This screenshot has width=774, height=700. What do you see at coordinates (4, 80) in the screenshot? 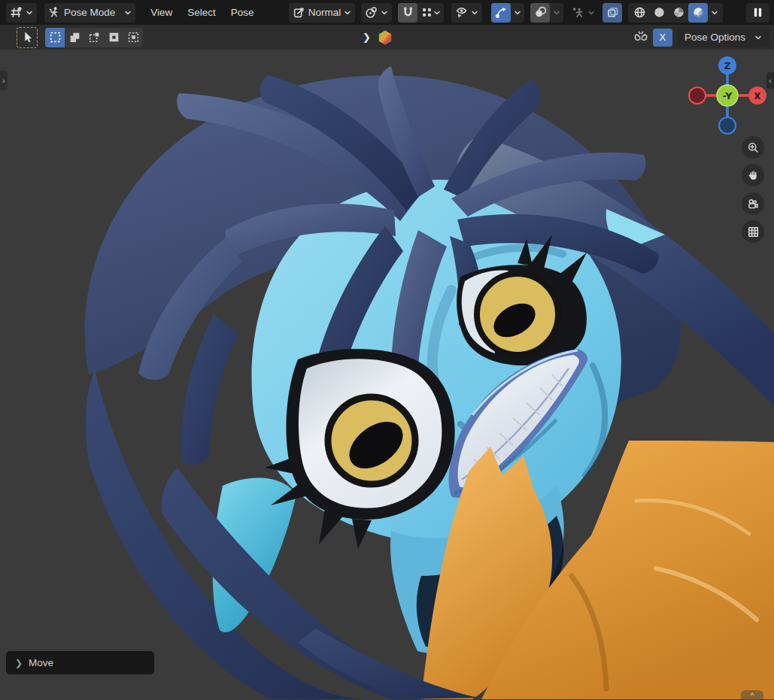
I see `toolbar-expand-tab: ›` at bounding box center [4, 80].